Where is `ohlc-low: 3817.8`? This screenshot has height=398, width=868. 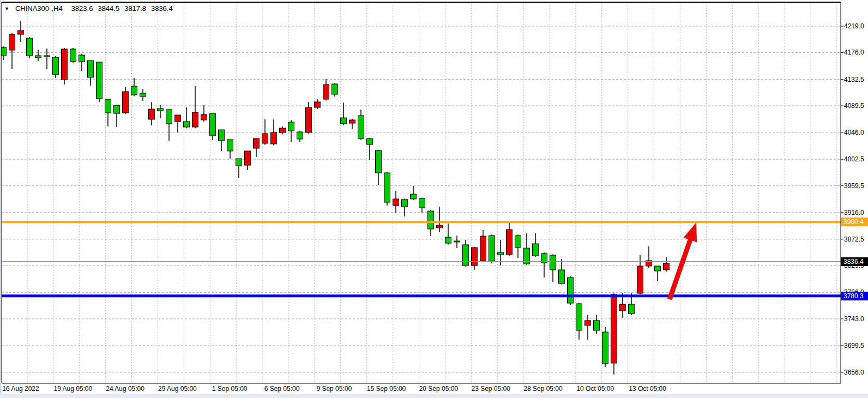
ohlc-low: 3817.8 is located at coordinates (135, 9).